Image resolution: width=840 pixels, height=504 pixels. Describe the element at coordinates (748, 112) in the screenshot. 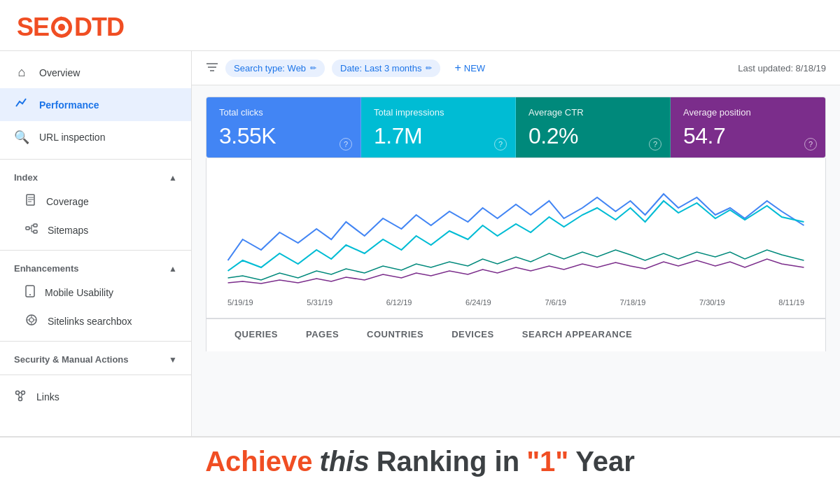

I see `position-label: Average position` at that location.